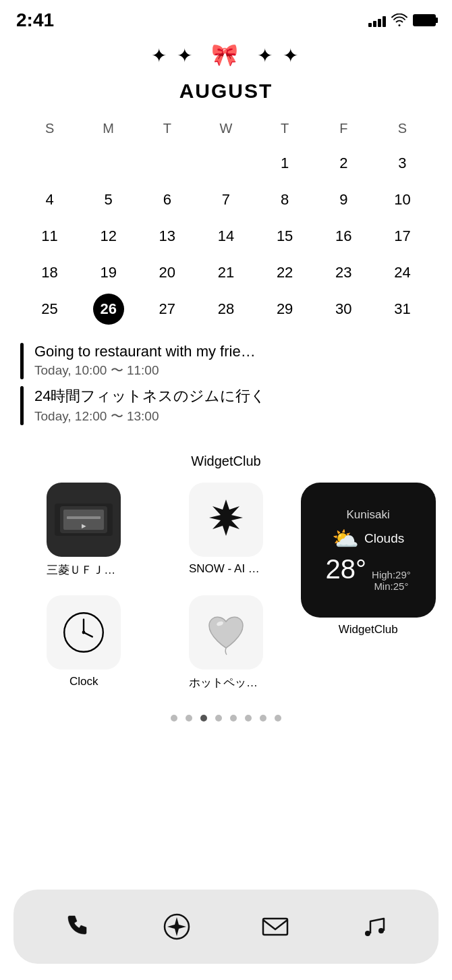 Image resolution: width=452 pixels, height=980 pixels. Describe the element at coordinates (109, 236) in the screenshot. I see `cal-day-12: 12` at that location.